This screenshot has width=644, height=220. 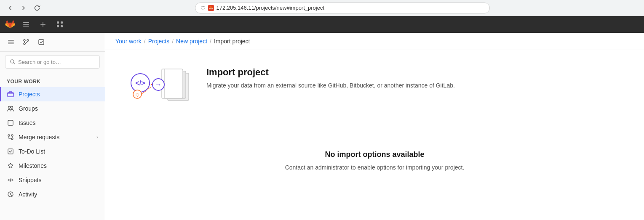 What do you see at coordinates (58, 151) in the screenshot?
I see `sidebar-item-label-todo: To-Do List` at bounding box center [58, 151].